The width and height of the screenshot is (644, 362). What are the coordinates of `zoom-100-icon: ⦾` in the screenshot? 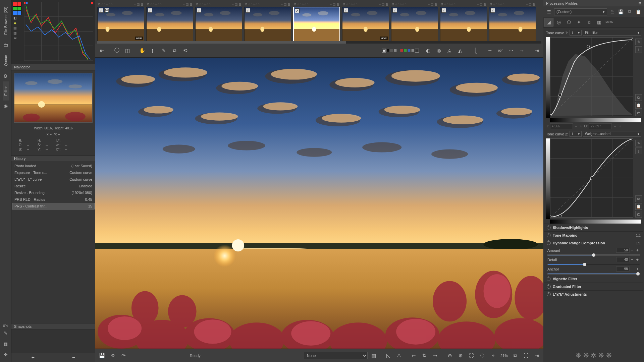 It's located at (482, 356).